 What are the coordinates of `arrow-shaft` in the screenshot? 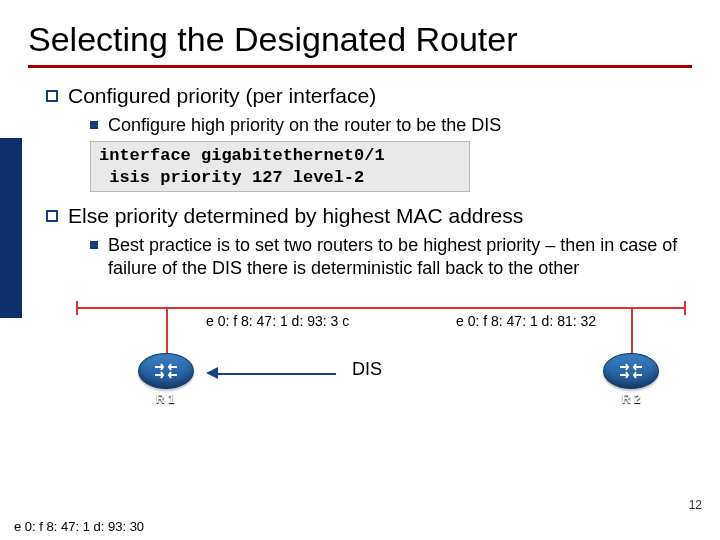 It's located at (276, 374).